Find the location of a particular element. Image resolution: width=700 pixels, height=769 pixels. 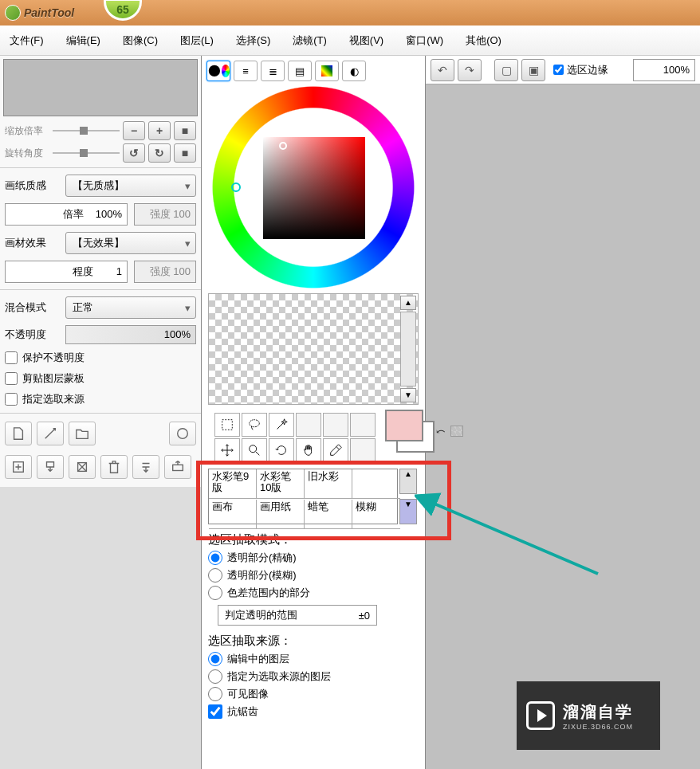

rotate-right-button: ↻ is located at coordinates (159, 153).